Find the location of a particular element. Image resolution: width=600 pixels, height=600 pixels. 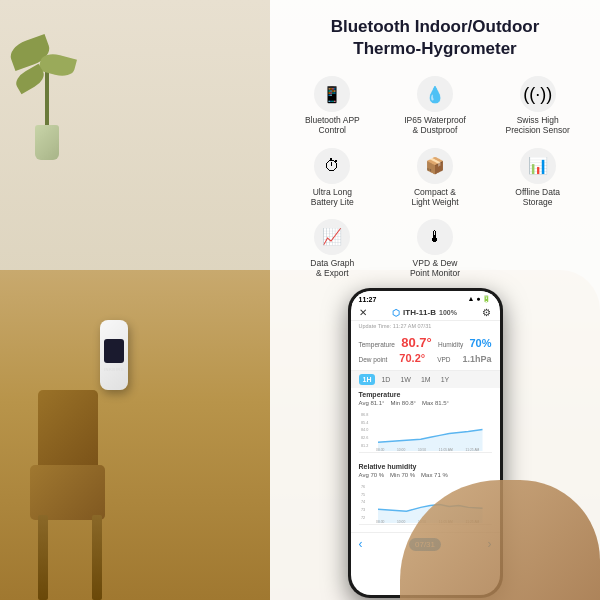

time-tabs: 1H 1D 1W 1M 1Y is located at coordinates (426, 380).